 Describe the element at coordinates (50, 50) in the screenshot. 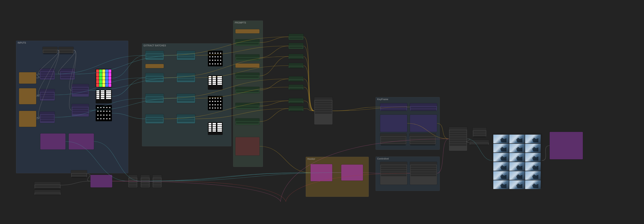

I see `node-n_top1` at that location.